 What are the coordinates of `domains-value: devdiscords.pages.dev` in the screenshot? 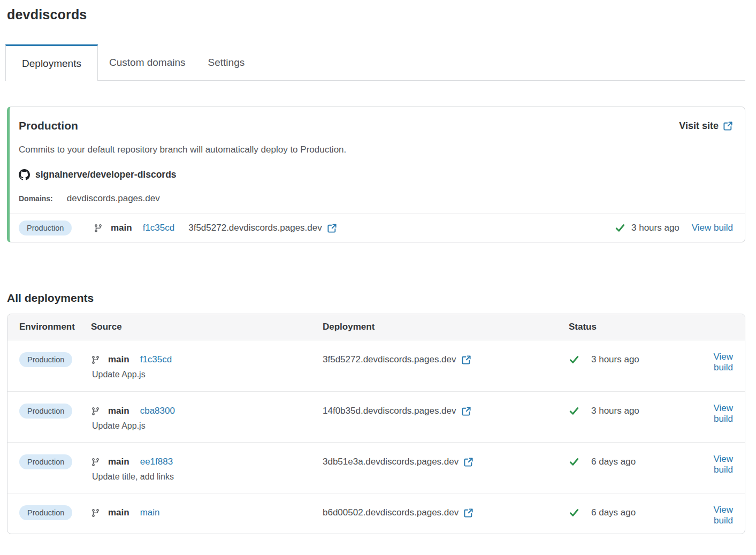 It's located at (113, 199).